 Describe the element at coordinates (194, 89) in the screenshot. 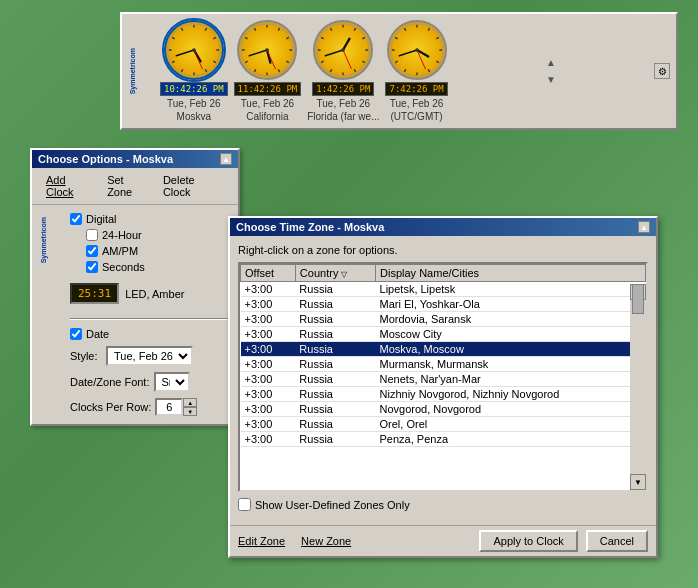

I see `clock-display-moskva: 10:42:26 PM` at that location.